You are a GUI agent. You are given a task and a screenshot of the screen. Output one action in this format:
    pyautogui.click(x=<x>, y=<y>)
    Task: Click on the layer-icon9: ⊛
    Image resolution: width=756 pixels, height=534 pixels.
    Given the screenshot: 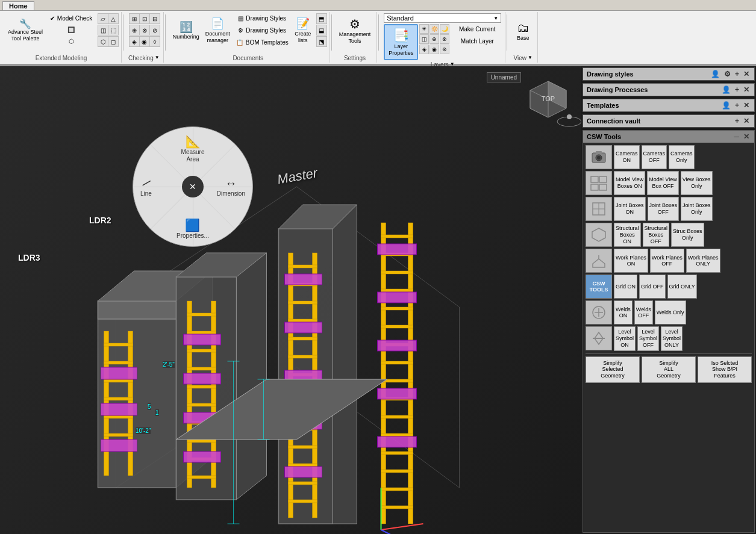 What is the action you would take?
    pyautogui.click(x=445, y=49)
    